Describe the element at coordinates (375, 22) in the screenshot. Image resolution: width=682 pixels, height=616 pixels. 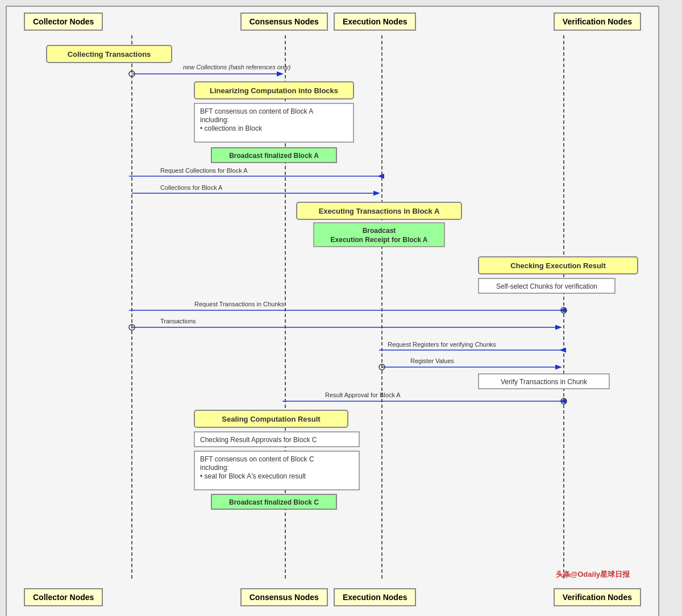
I see `execution-node-top: Execution Nodes` at that location.